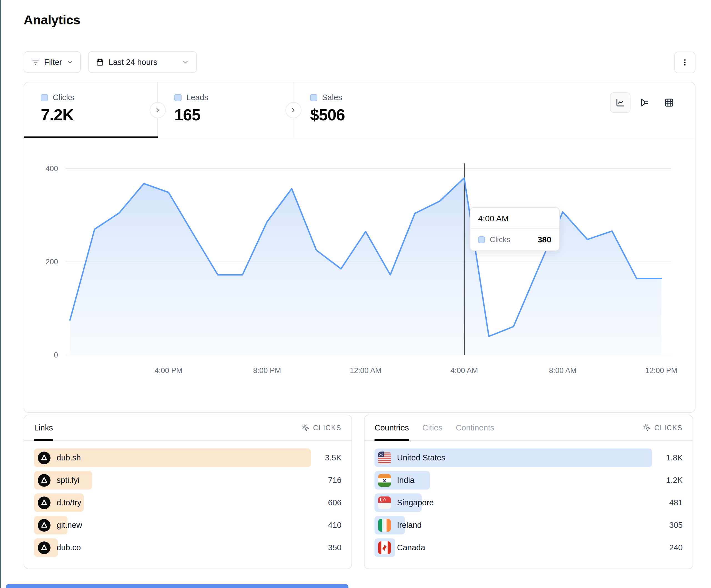 The image size is (711, 588). I want to click on list-item: India1.2K, so click(529, 480).